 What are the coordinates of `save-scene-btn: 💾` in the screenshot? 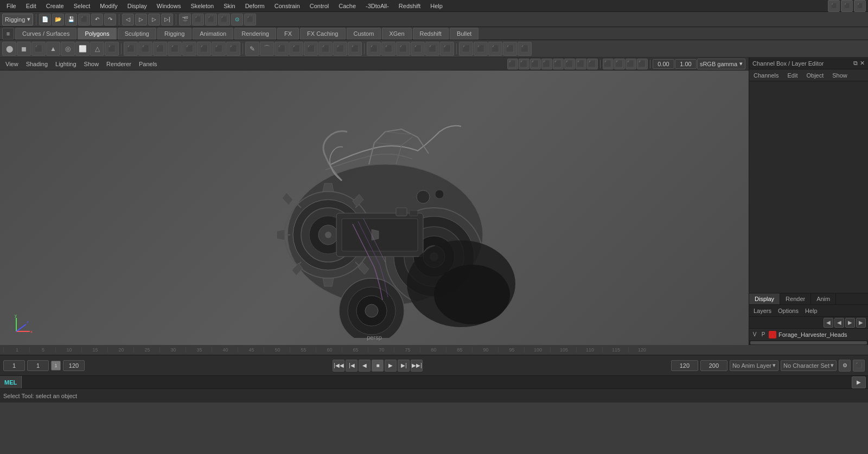 It's located at (71, 20).